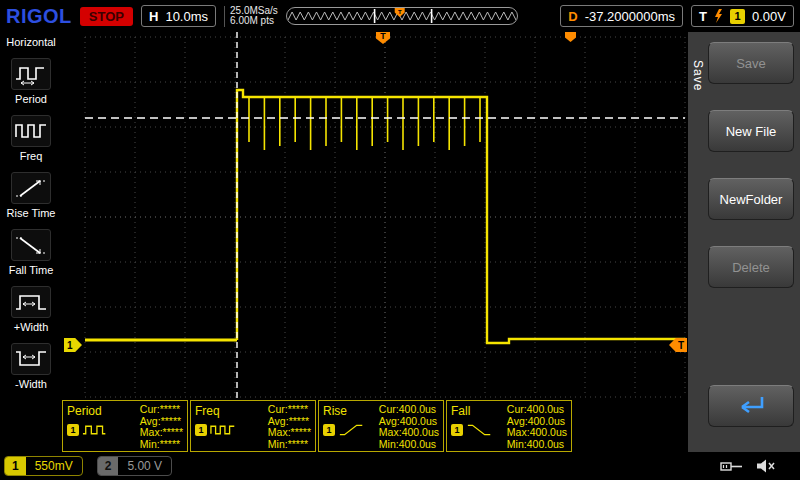  I want to click on left-menu-item-plus-width: +Width, so click(31, 310).